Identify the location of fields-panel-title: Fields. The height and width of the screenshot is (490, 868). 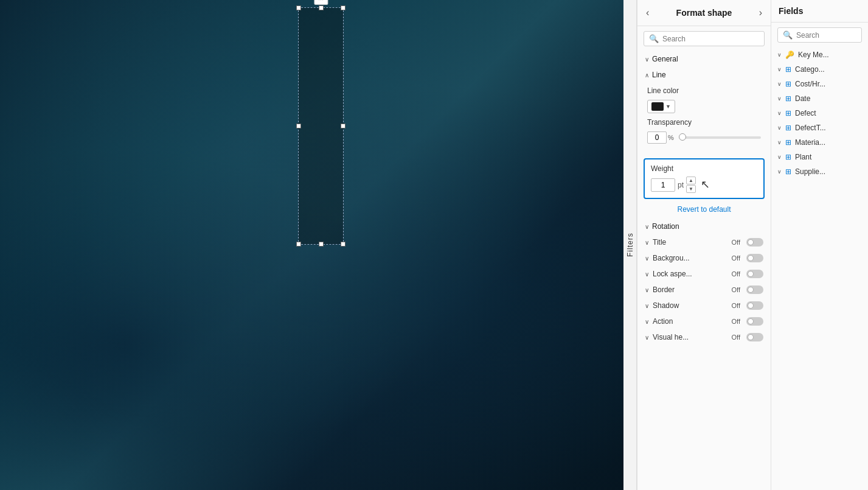
(820, 11).